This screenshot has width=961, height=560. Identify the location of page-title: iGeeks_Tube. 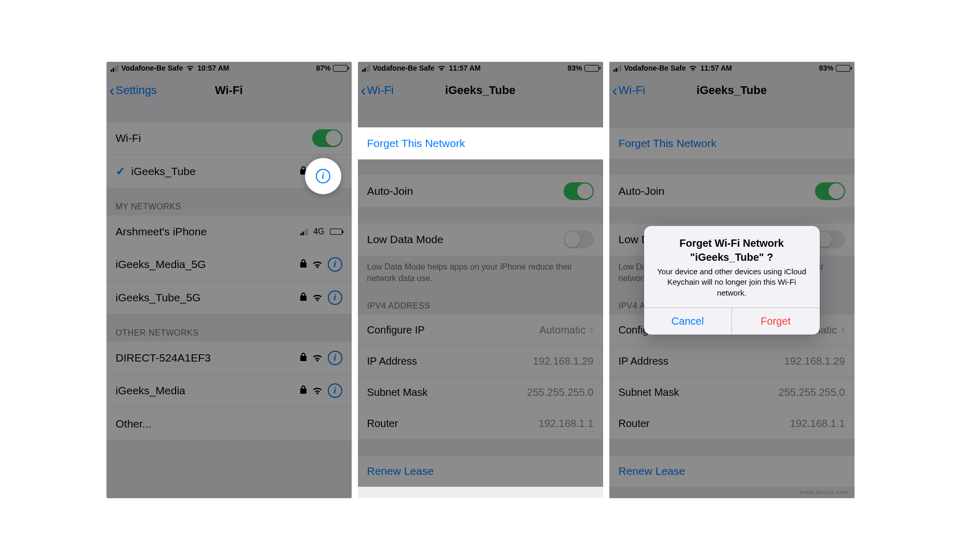
(732, 90).